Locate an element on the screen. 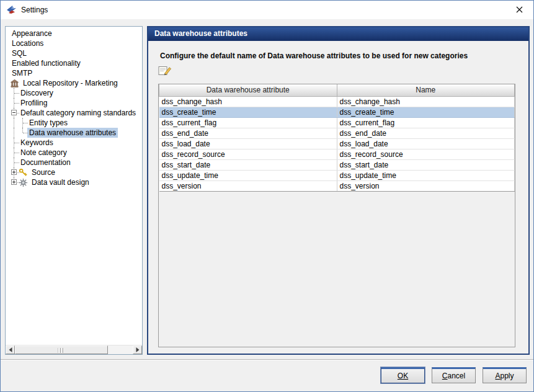 This screenshot has width=534, height=392. cell-name: dss_version is located at coordinates (425, 186).